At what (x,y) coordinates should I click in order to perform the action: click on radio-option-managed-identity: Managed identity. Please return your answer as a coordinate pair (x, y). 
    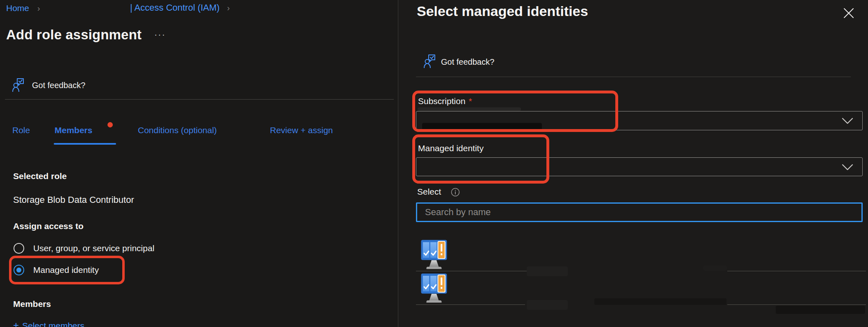
    Looking at the image, I should click on (56, 270).